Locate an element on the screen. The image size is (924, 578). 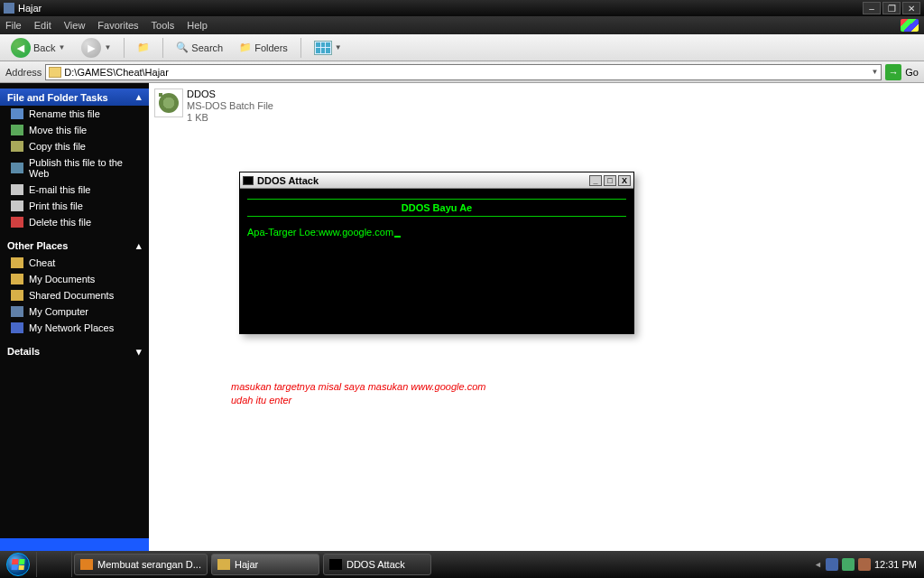
search-button: 🔍Search is located at coordinates (199, 47).